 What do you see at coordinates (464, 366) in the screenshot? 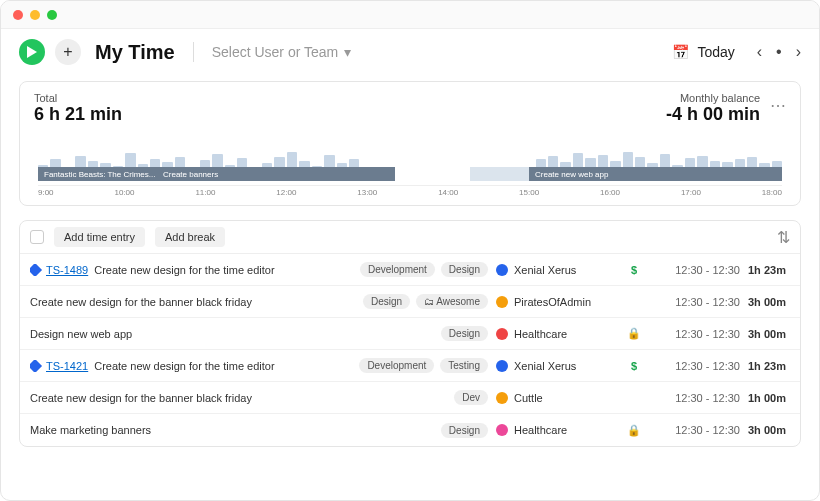
I see `tag: Testing` at bounding box center [464, 366].